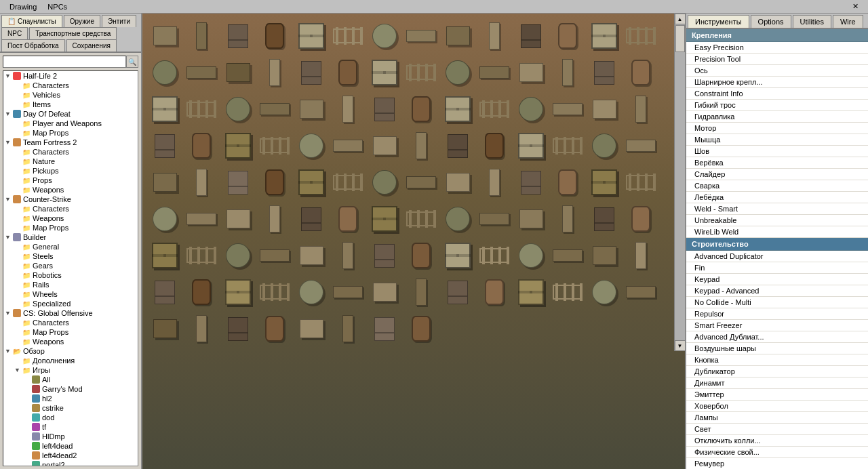  What do you see at coordinates (680, 346) in the screenshot?
I see `scroll-down-button: ▼` at bounding box center [680, 346].